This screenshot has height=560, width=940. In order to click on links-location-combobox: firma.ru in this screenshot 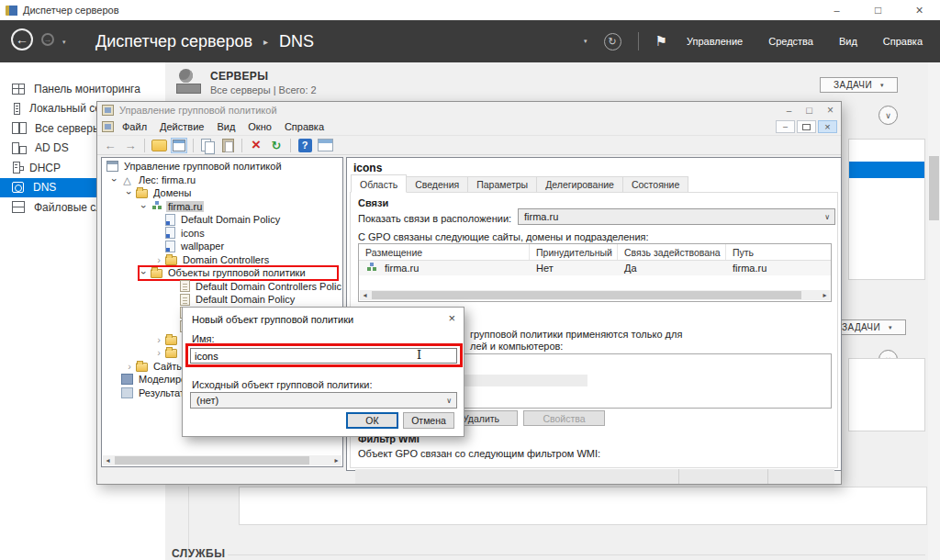, I will do `click(677, 217)`.